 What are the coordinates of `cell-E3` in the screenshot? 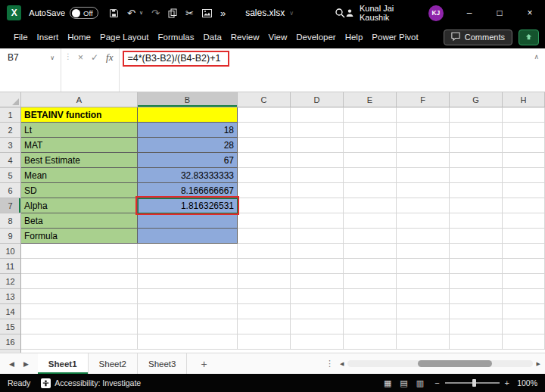 It's located at (370, 145).